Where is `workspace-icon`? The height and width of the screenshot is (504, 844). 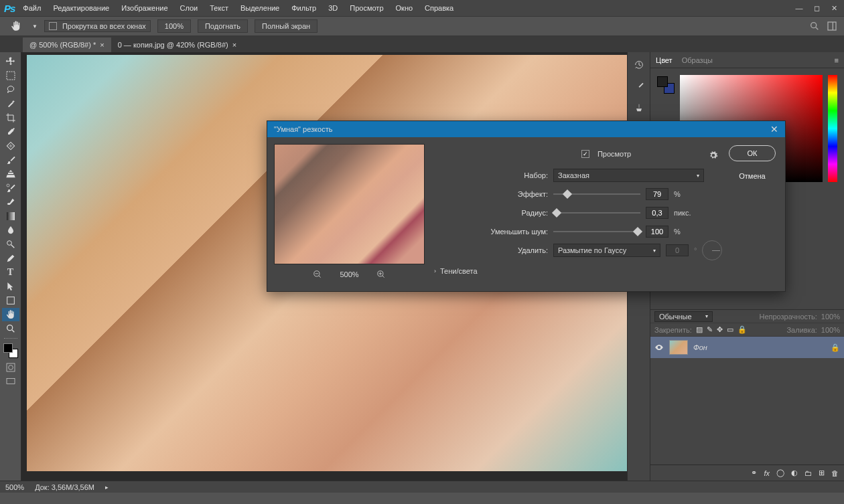
workspace-icon is located at coordinates (832, 26).